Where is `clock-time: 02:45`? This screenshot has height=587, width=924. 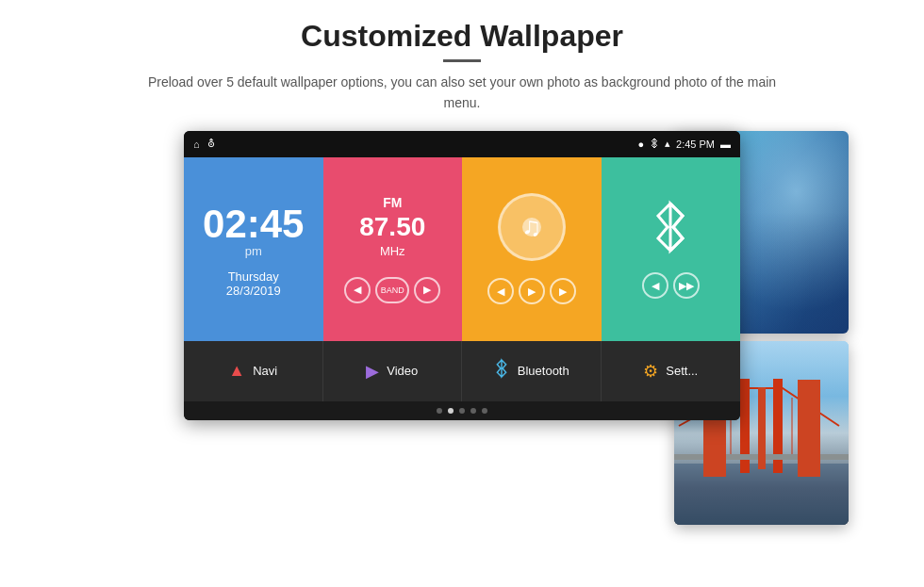 clock-time: 02:45 is located at coordinates (253, 224).